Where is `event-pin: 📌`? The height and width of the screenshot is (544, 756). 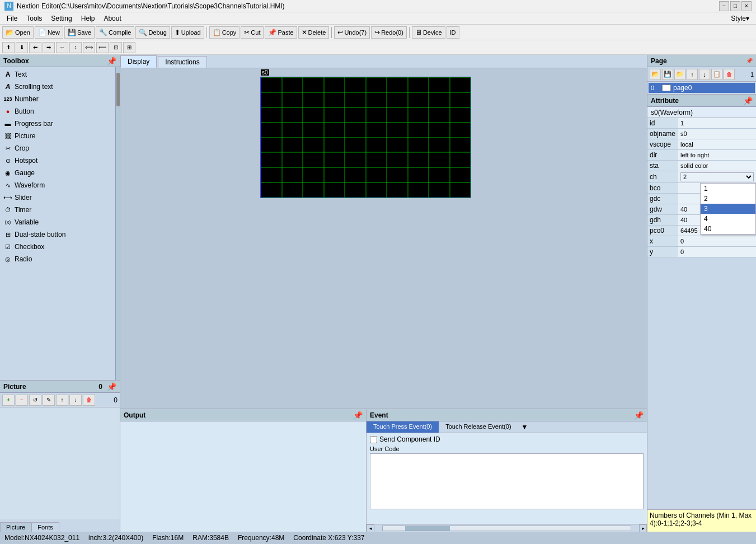 event-pin: 📌 is located at coordinates (639, 415).